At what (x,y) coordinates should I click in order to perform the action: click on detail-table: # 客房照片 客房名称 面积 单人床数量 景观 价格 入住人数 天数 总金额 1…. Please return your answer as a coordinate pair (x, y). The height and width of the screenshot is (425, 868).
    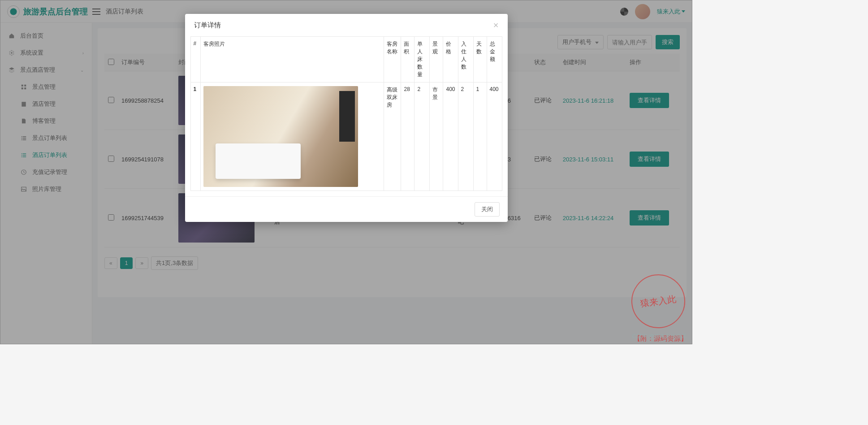
    Looking at the image, I should click on (346, 114).